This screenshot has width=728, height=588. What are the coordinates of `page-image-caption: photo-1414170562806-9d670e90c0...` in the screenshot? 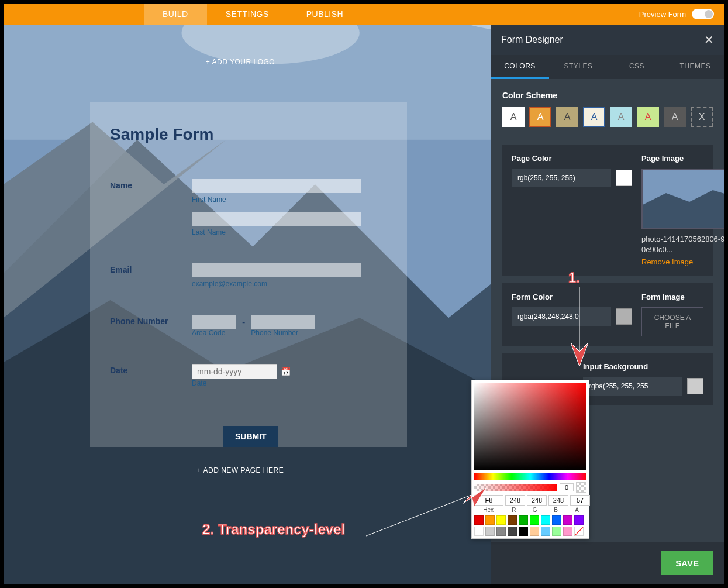 It's located at (683, 245).